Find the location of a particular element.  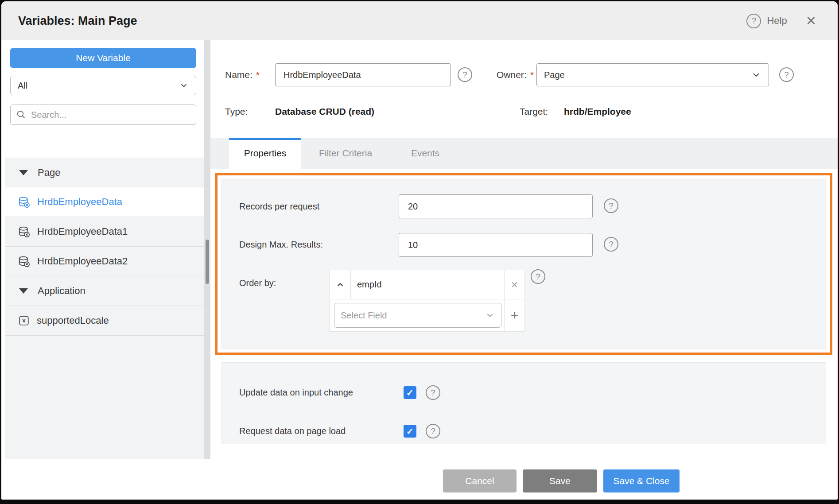

tree-section-label: Page is located at coordinates (49, 173).